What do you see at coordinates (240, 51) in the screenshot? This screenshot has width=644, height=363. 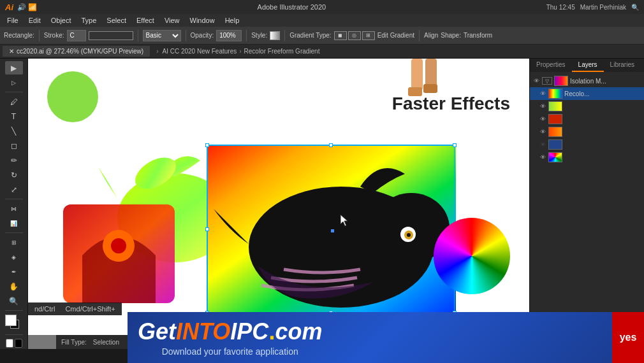 I see `breadcrumb-arrow: ›` at bounding box center [240, 51].